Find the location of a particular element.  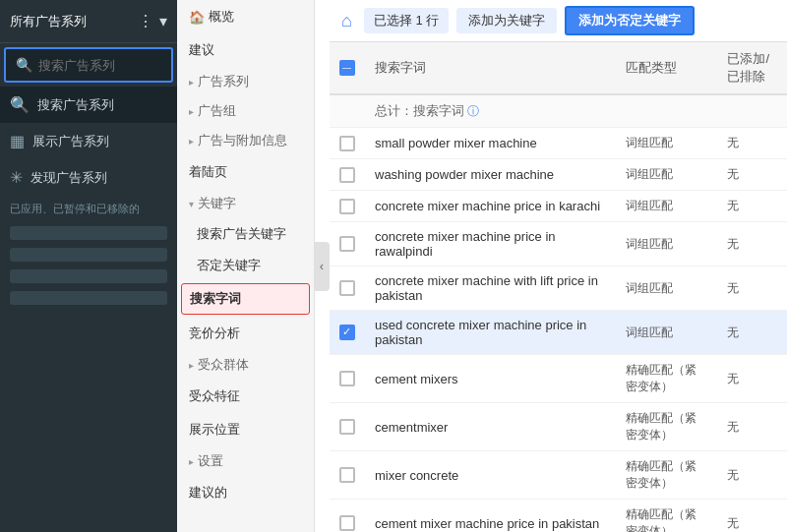

action-bar: ⌂ 已选择 1 行 添加为关键字 添加为否定关键字 is located at coordinates (559, 22).